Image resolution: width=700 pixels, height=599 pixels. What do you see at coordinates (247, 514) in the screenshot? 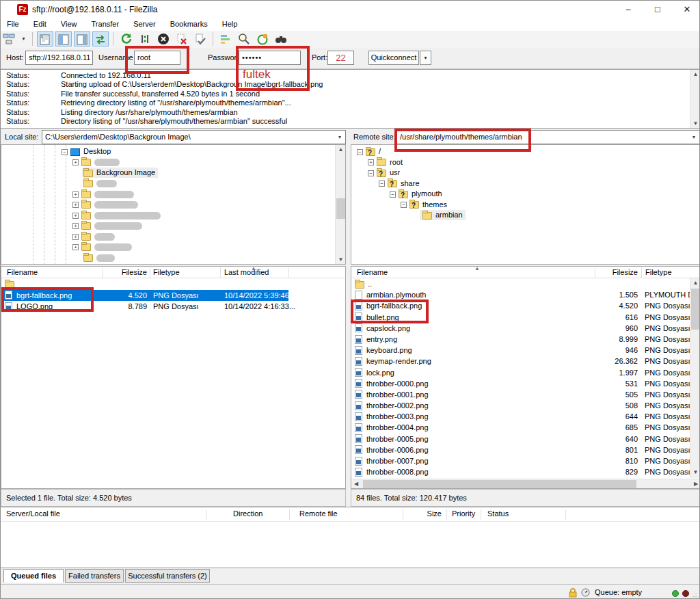
I see `column-header-direction: Direction` at bounding box center [247, 514].